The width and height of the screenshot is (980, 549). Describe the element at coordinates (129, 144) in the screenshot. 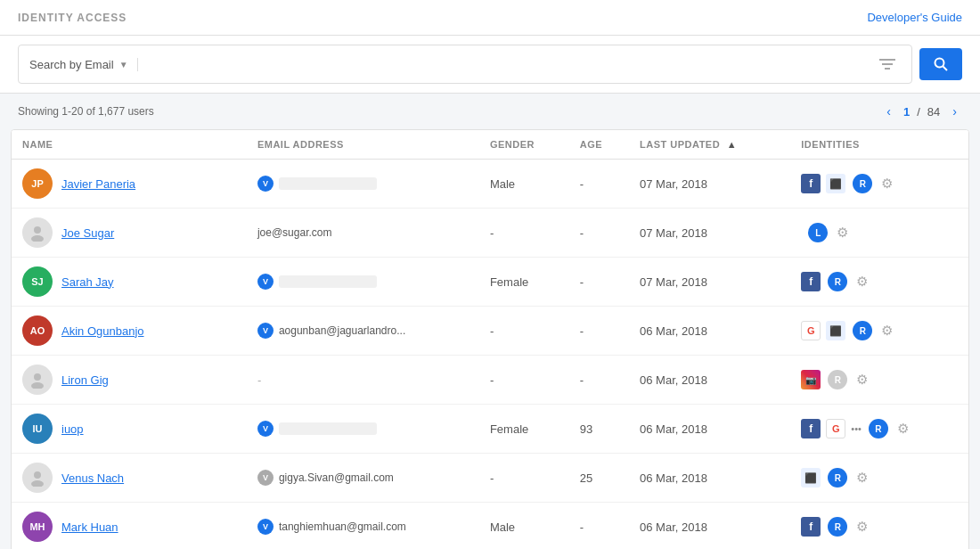

I see `col-name: NAME` at that location.